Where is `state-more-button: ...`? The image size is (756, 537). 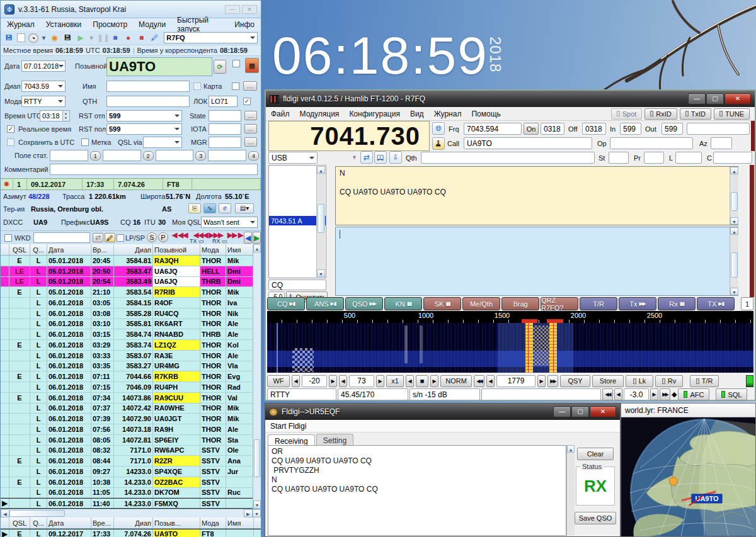
state-more-button: ... is located at coordinates (251, 116).